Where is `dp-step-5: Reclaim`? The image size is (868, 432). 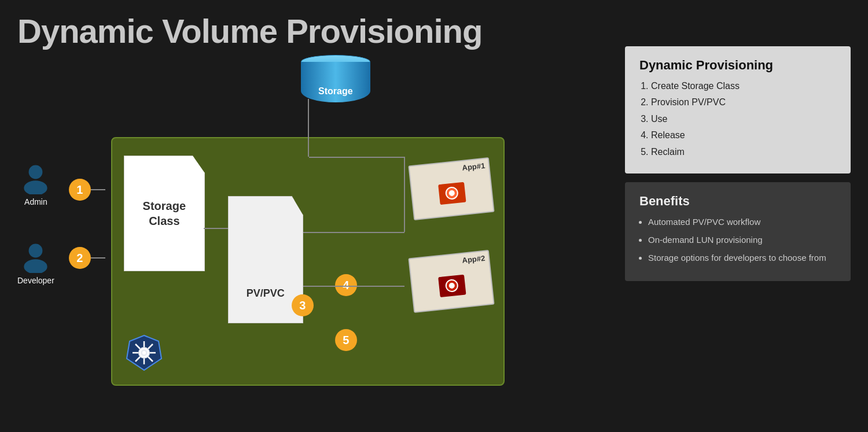
dp-step-5: Reclaim is located at coordinates (744, 152).